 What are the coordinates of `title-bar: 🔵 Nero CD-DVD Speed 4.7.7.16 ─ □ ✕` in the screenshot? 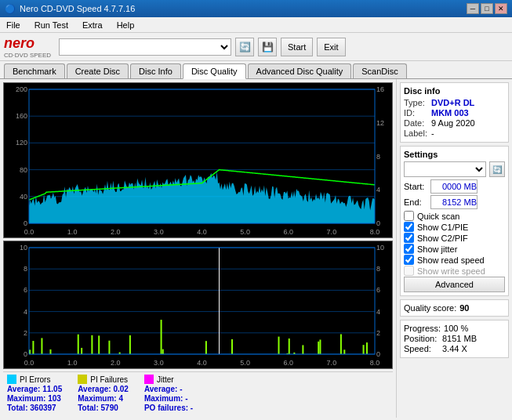 It's located at (256, 9).